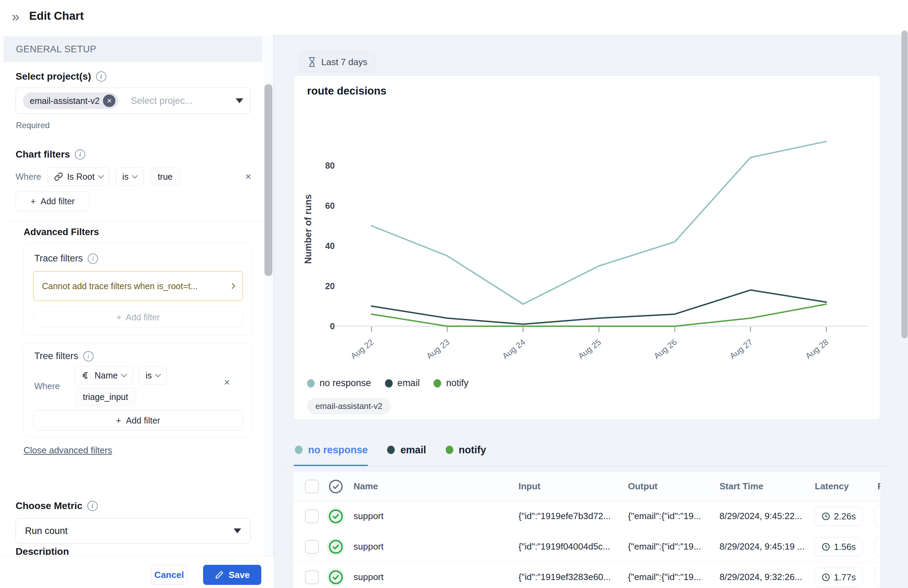  Describe the element at coordinates (451, 383) in the screenshot. I see `legend-item: notify` at that location.